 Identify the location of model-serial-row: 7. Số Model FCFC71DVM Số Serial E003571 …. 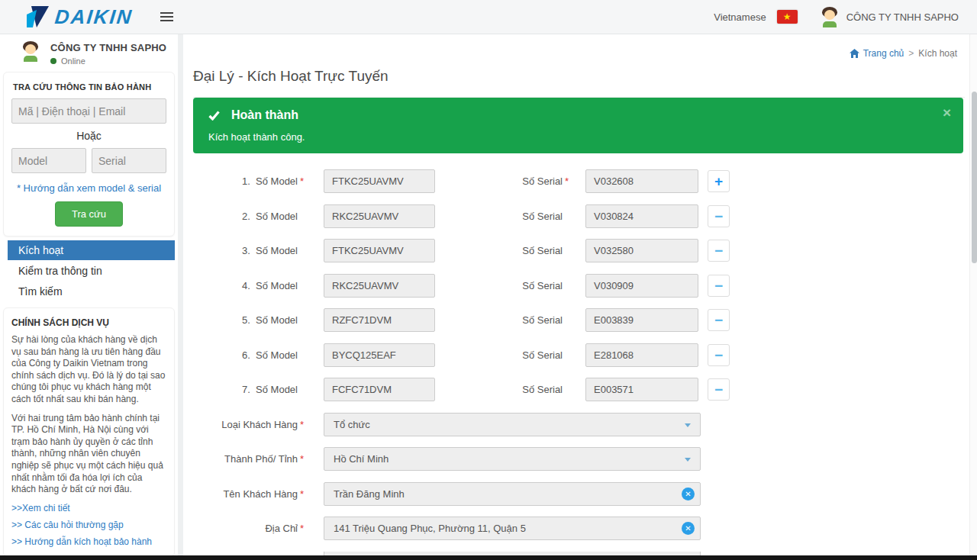
(576, 389).